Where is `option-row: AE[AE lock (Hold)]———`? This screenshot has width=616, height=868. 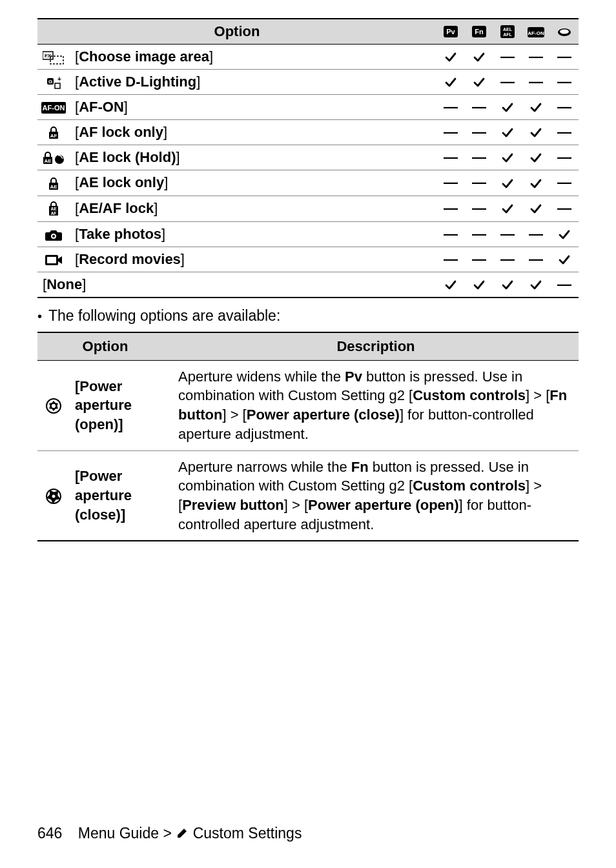
option-row: AE[AE lock (Hold)]——— is located at coordinates (308, 157).